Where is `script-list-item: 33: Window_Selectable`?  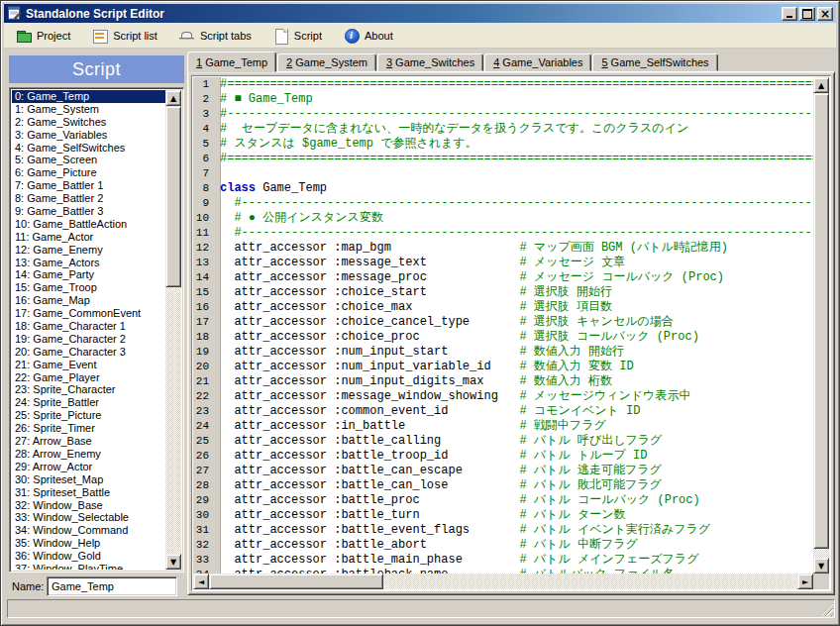 script-list-item: 33: Window_Selectable is located at coordinates (89, 517).